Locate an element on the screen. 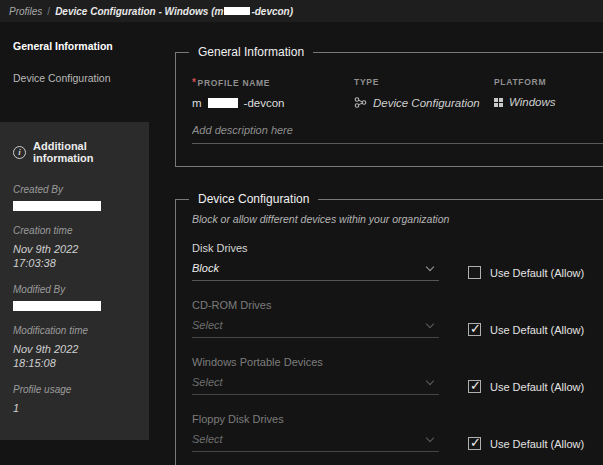  nav-item-device-configuration: Device Configuration is located at coordinates (81, 78).